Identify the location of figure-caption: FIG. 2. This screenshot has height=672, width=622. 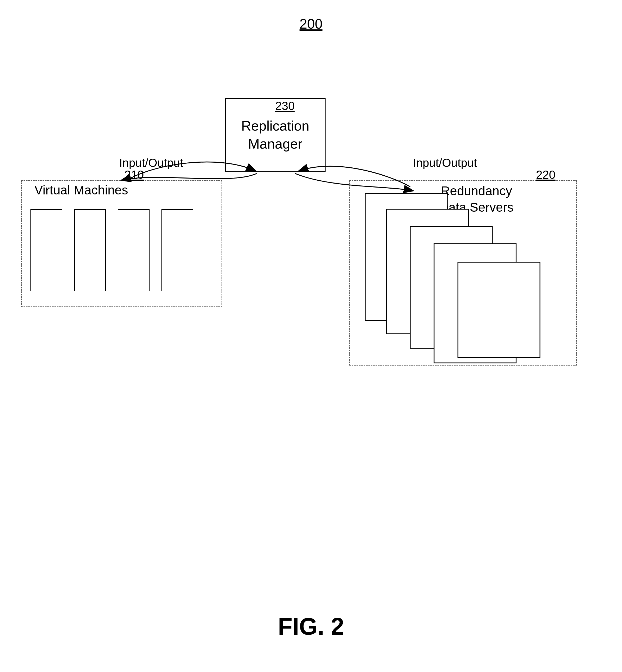
(311, 627).